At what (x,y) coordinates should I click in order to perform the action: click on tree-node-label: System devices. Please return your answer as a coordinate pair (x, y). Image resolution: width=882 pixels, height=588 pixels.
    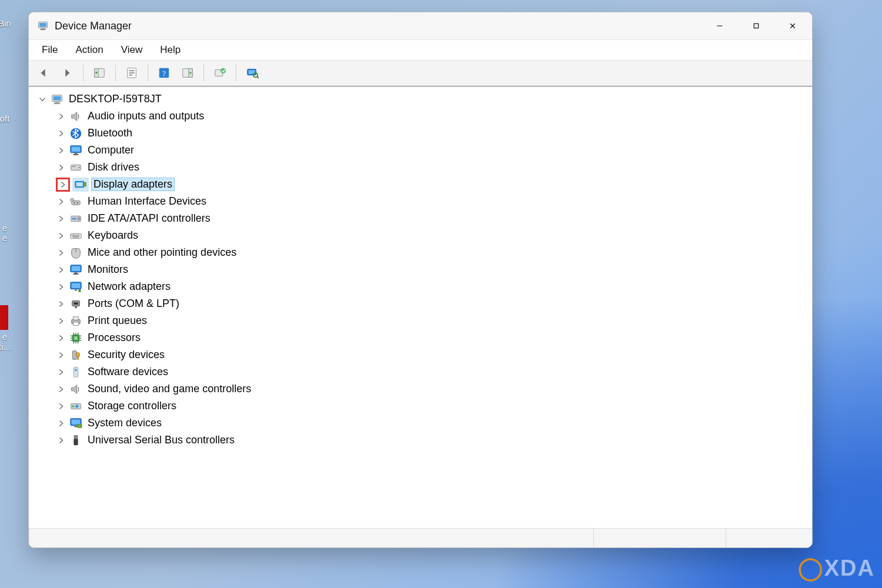
    Looking at the image, I should click on (125, 423).